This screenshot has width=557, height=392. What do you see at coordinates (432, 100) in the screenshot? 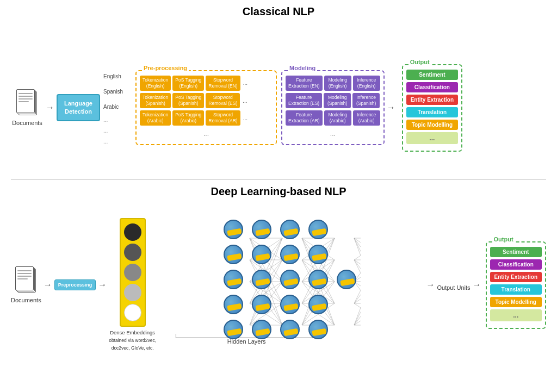
I see `out-entity-extraction: Entity Extraction` at bounding box center [432, 100].